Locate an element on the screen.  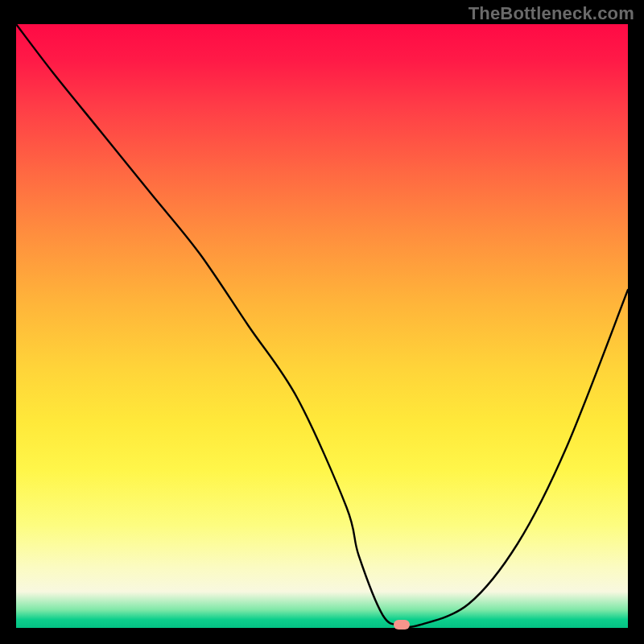
watermark-text: TheBottleneck.com is located at coordinates (551, 14).